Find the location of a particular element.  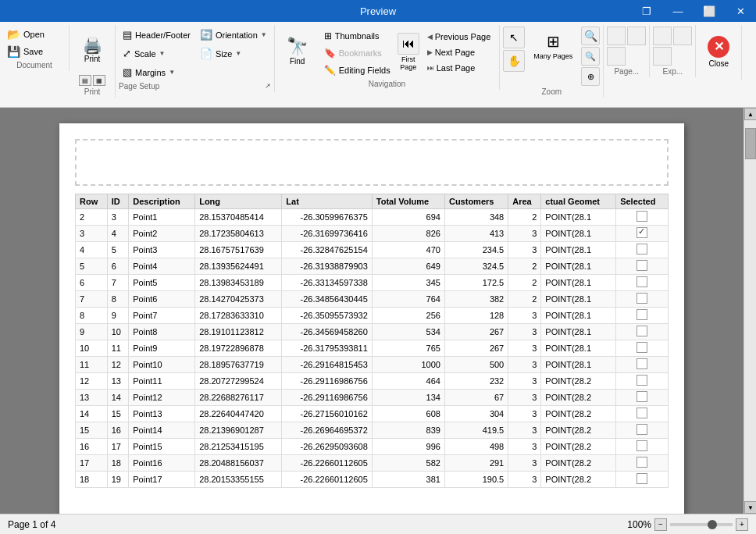

table-row: 67Point528.13983453189-26.33134597338345… is located at coordinates (372, 283).